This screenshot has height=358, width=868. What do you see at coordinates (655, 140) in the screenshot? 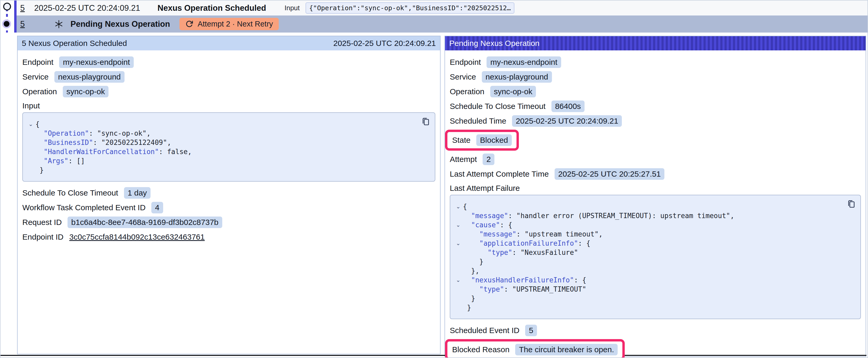
I see `field-state: StateBlocked` at bounding box center [655, 140].